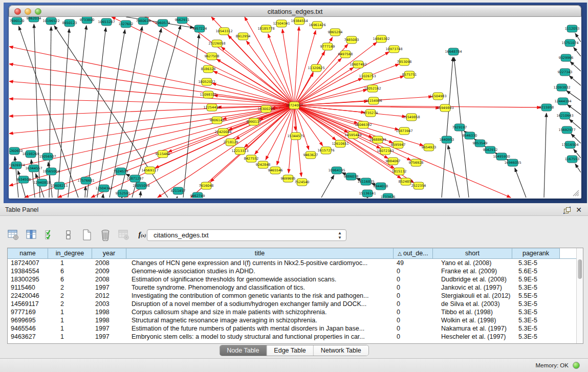  What do you see at coordinates (163, 154) in the screenshot?
I see `graph-node: 9115460` at bounding box center [163, 154].